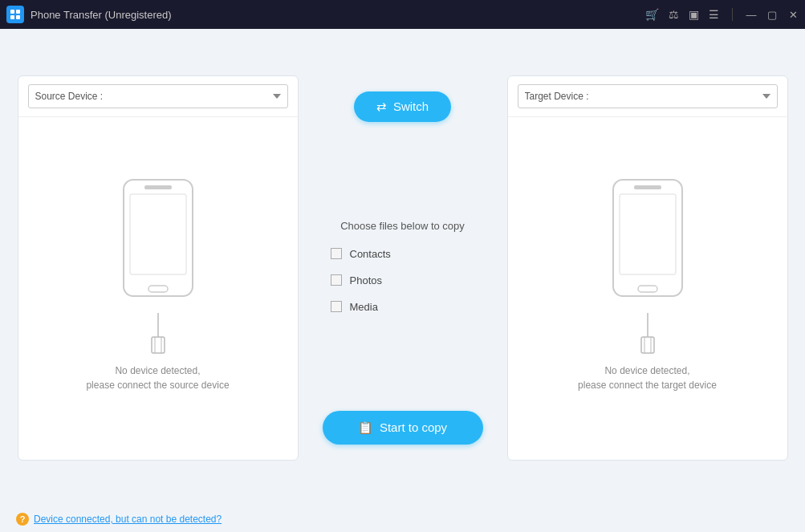 The image size is (805, 532). I want to click on photos-label: Photos, so click(366, 281).